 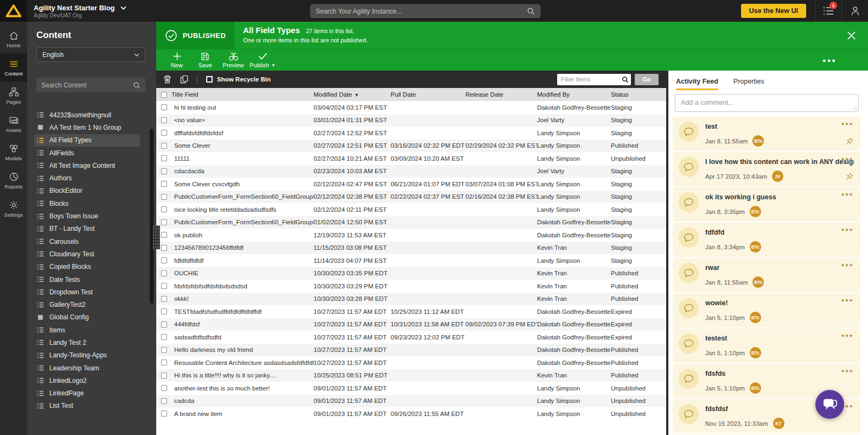 I want to click on sidebar-item-dropdown-test: Dropdown Test, so click(x=87, y=292).